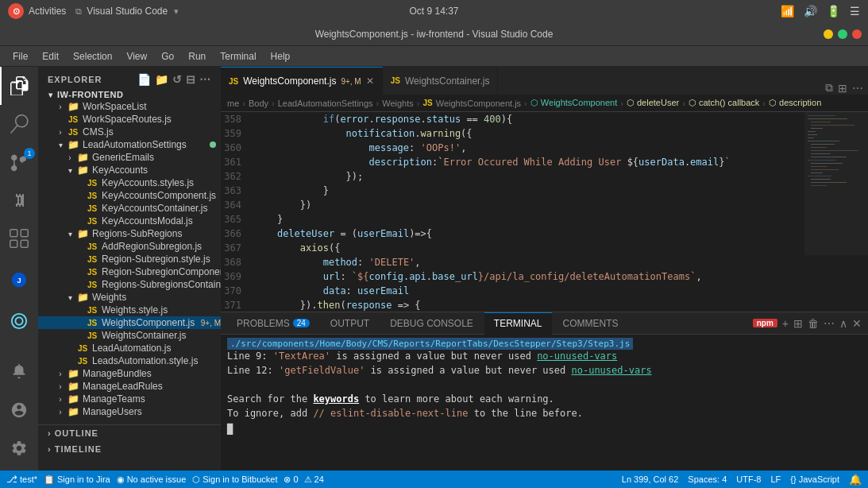 This screenshot has height=488, width=868. I want to click on code-line-367: 367 axios({, so click(513, 248).